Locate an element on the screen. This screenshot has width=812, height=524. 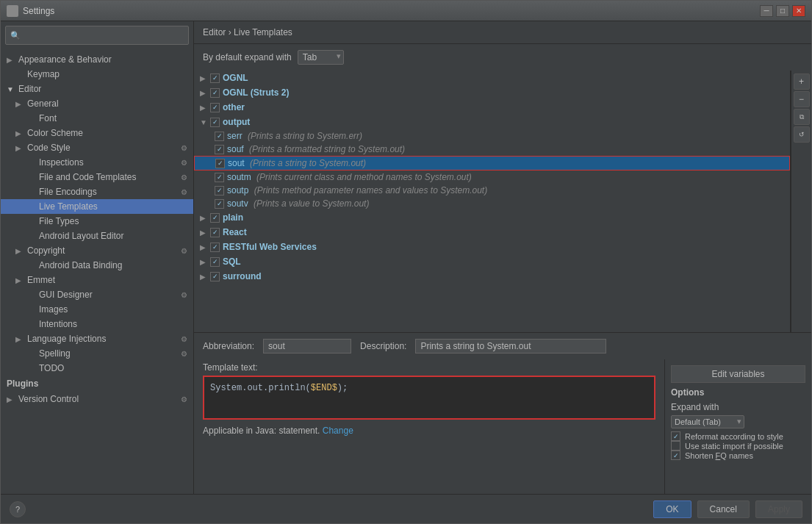
sidebar-item-keymap: Keymap is located at coordinates (97, 74).